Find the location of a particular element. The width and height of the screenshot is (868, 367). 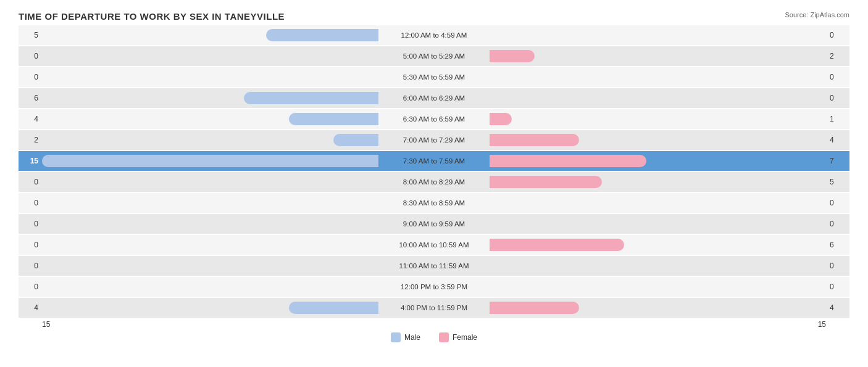

bar-pair: 6:00 AM to 6:29 AM is located at coordinates (434, 98).